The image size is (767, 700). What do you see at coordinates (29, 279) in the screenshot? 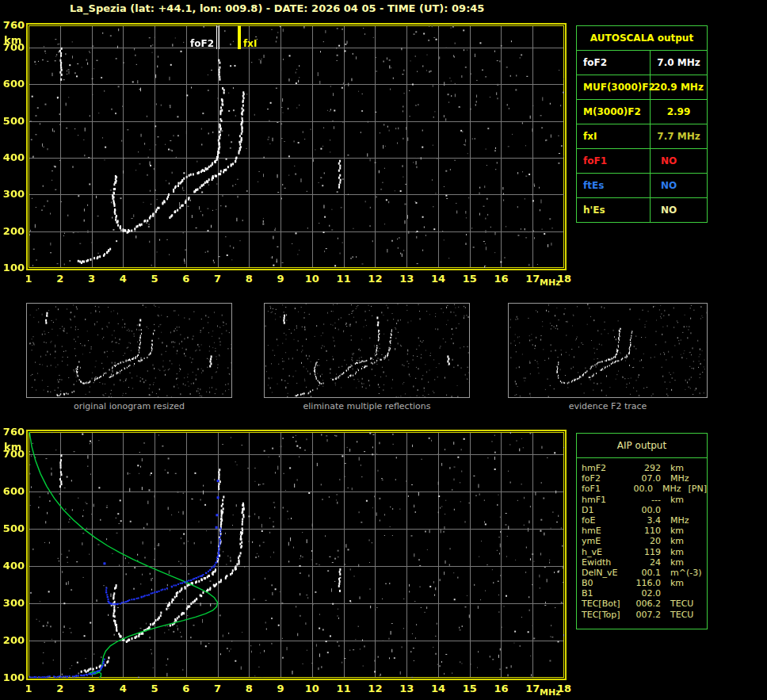
I see `x-tick-label: 1` at bounding box center [29, 279].